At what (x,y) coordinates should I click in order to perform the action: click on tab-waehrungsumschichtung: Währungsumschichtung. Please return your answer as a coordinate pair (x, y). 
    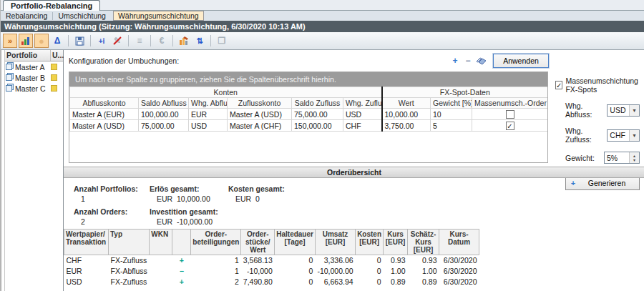
    Looking at the image, I should click on (159, 16).